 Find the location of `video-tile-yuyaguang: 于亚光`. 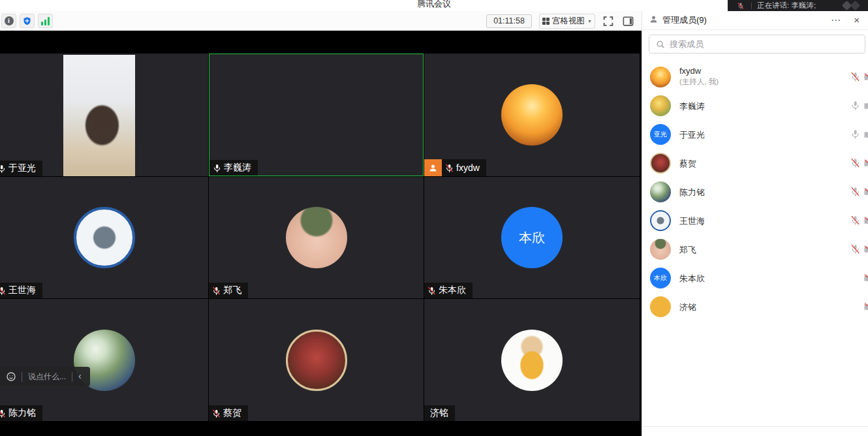

video-tile-yuyaguang: 于亚光 is located at coordinates (104, 115).